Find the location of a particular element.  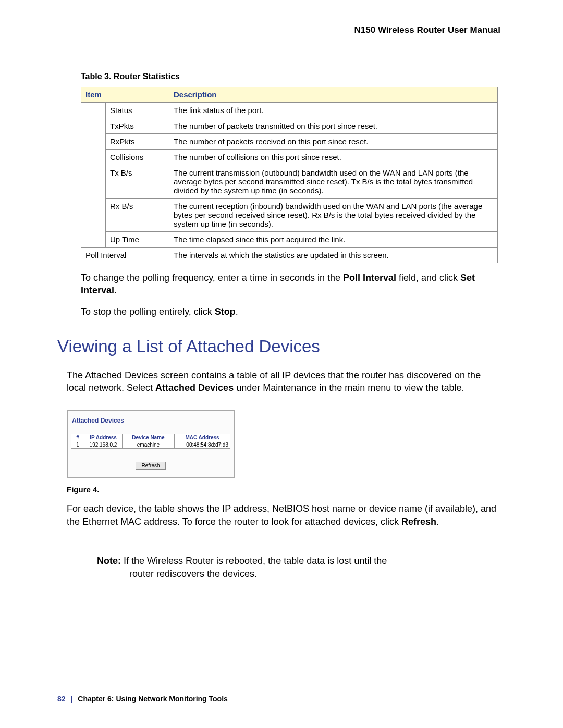

table-row: RxPkts The number of packets received on… is located at coordinates (290, 142).